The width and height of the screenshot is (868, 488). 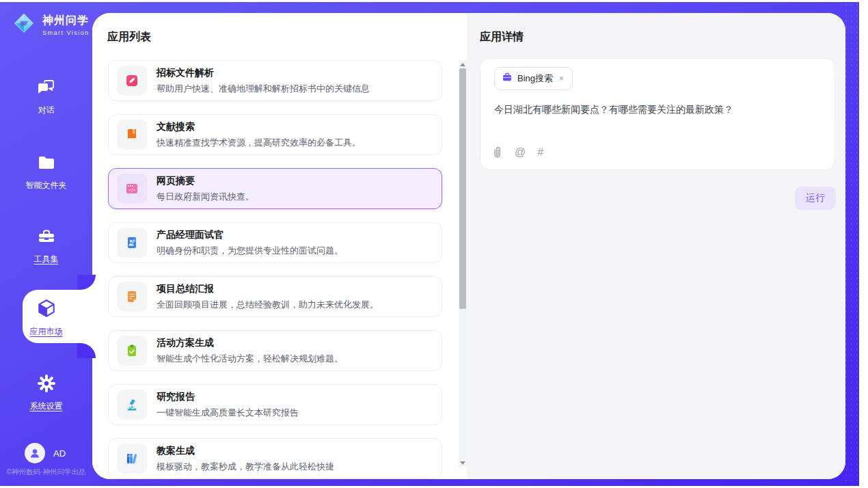 I want to click on app-name: 项目总结汇报, so click(x=268, y=289).